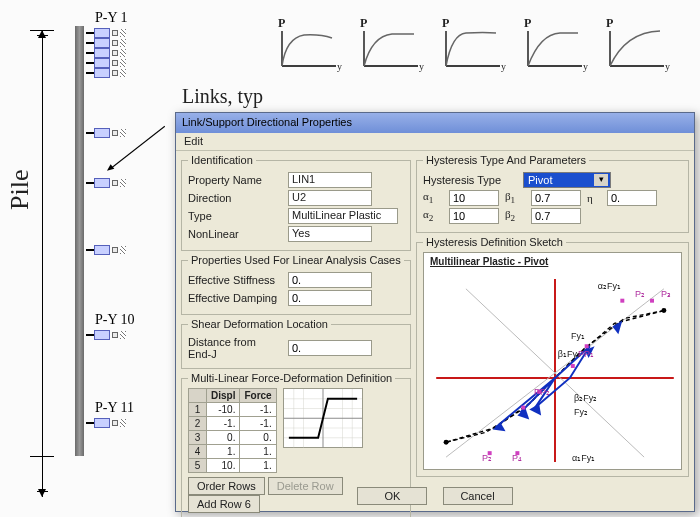 This screenshot has height=517, width=700. What do you see at coordinates (556, 216) in the screenshot?
I see `beta2-input` at bounding box center [556, 216].